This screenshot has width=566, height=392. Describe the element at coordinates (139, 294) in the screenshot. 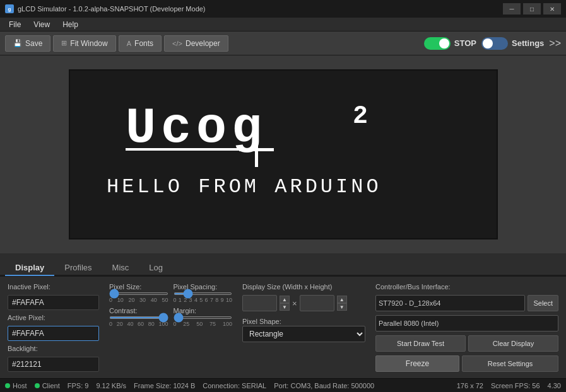

I see `pixel-size-slider` at that location.